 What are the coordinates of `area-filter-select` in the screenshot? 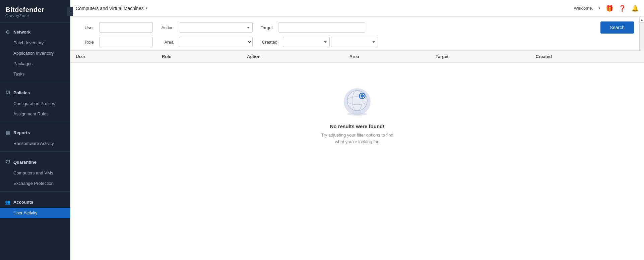 It's located at (216, 42).